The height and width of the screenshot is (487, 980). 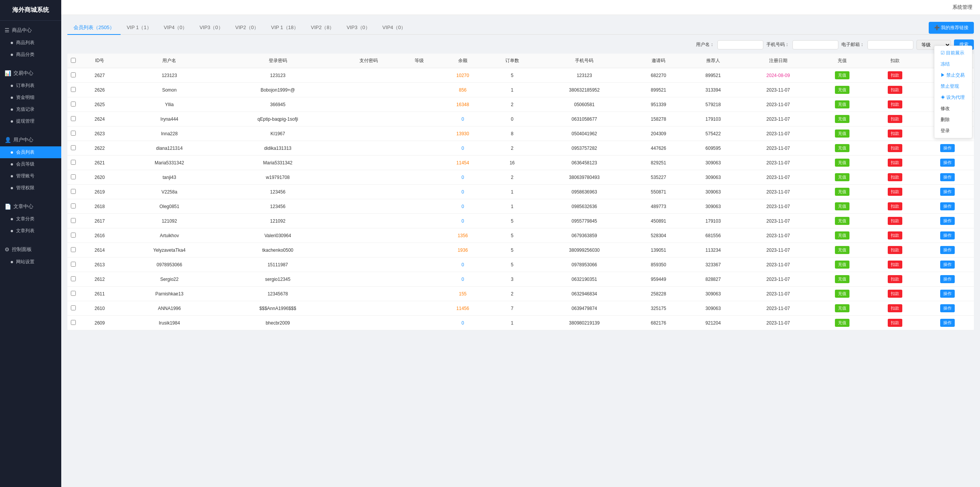 I want to click on sidebar-group-goods: ☰ 商品中心, so click(x=31, y=30).